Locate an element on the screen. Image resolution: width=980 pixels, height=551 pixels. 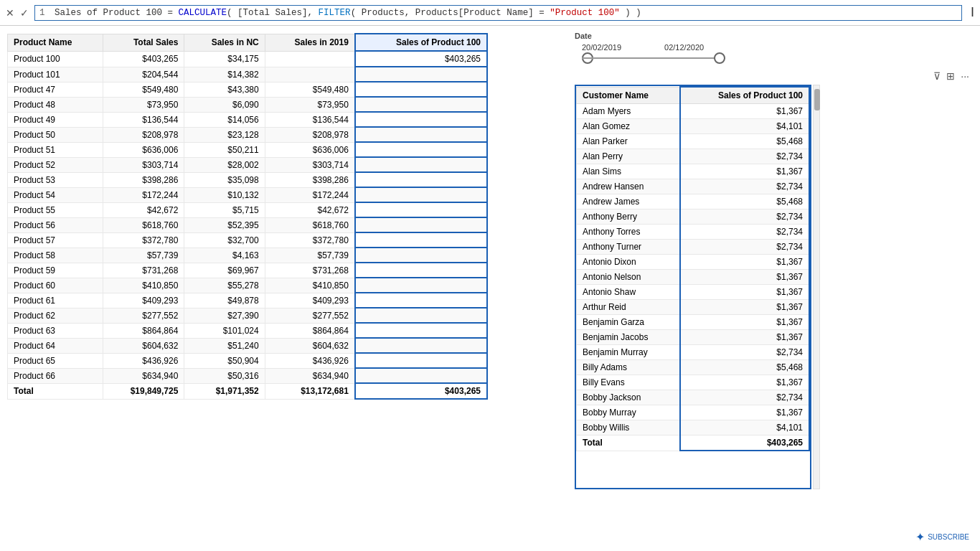
table-cell: $136,544 is located at coordinates (310, 119).